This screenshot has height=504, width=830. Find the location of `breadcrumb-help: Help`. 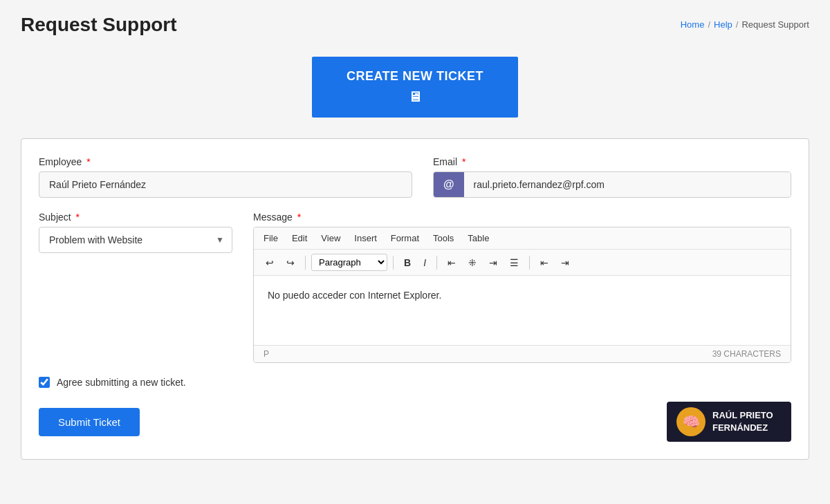

breadcrumb-help: Help is located at coordinates (723, 25).